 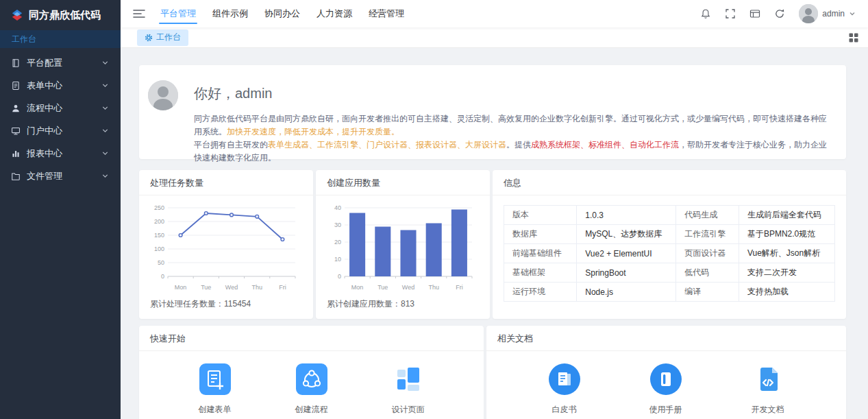 What do you see at coordinates (408, 390) in the screenshot?
I see `quick-start-item-2: 设计页面` at bounding box center [408, 390].